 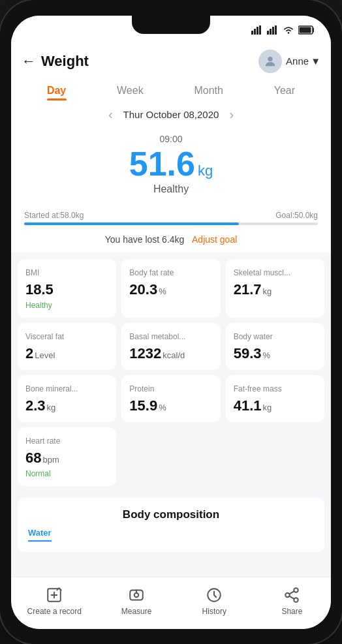 I want to click on nav-history: History, so click(x=214, y=601).